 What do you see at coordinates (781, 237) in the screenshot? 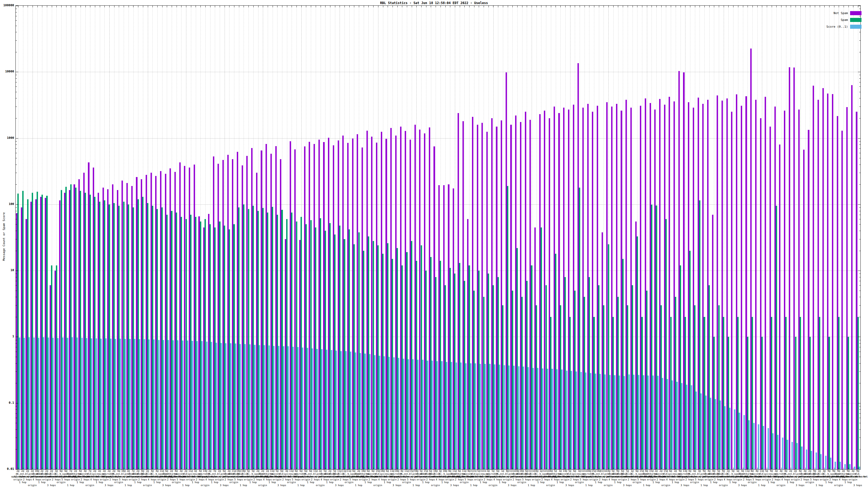
I see `vertical-gridline` at bounding box center [781, 237].